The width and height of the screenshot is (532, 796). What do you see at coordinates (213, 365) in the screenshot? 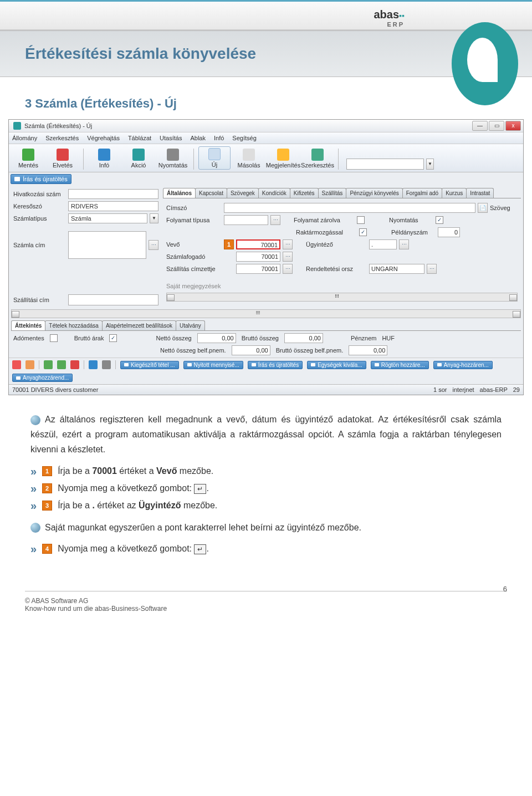
I see `action-open-qty: Nyitott mennyisé...` at bounding box center [213, 365].